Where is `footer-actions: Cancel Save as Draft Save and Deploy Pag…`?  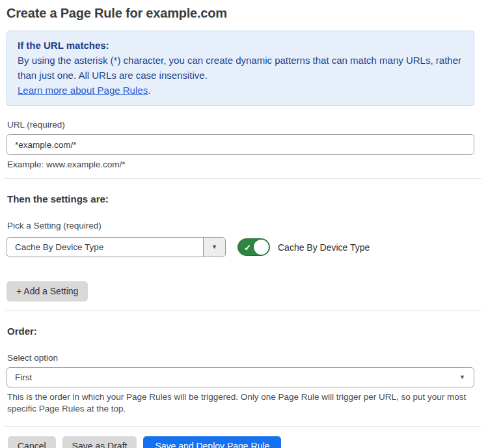
footer-actions: Cancel Save as Draft Save and Deploy Pag… is located at coordinates (241, 442).